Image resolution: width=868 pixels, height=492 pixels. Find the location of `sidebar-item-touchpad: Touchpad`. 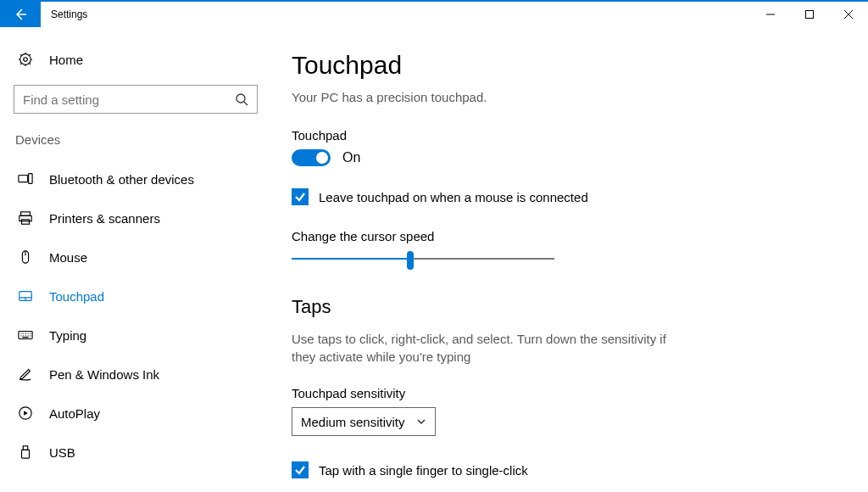

sidebar-item-touchpad: Touchpad is located at coordinates (136, 296).